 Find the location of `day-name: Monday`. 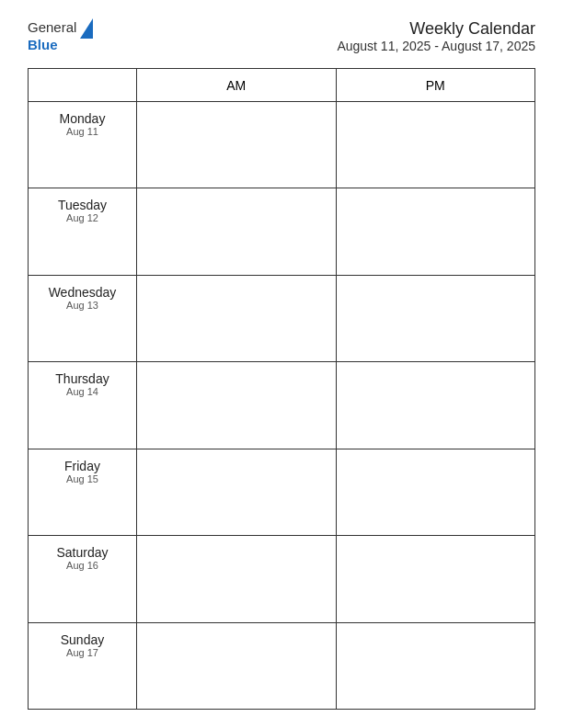

day-name: Monday is located at coordinates (83, 119).